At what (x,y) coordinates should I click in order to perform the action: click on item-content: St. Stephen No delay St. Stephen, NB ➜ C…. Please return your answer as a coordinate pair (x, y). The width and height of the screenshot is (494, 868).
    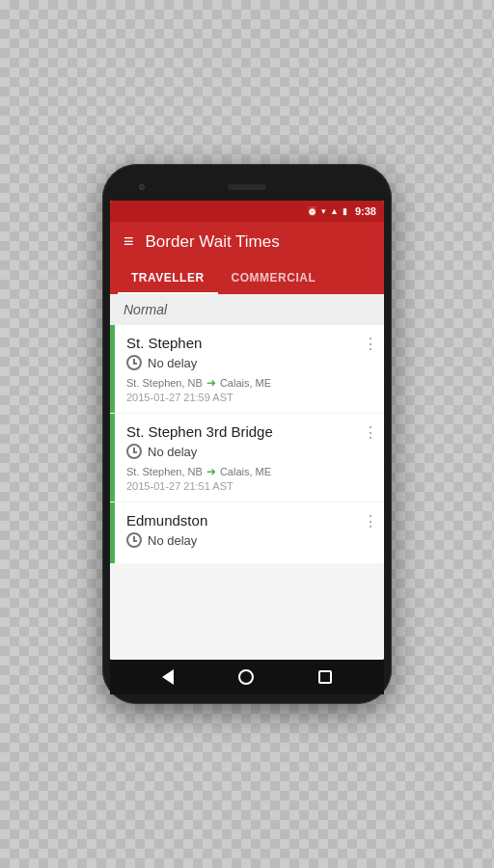
    Looking at the image, I should click on (235, 368).